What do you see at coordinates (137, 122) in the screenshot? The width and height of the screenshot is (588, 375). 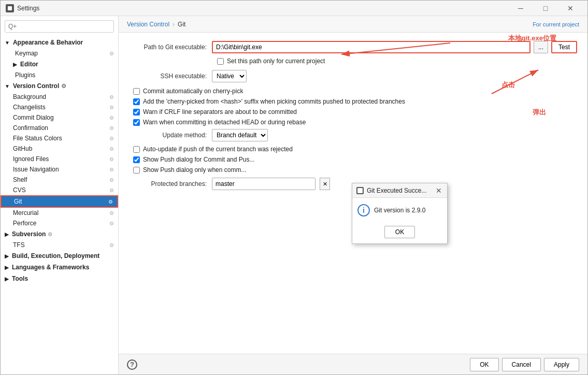 I see `checkbox-detached` at bounding box center [137, 122].